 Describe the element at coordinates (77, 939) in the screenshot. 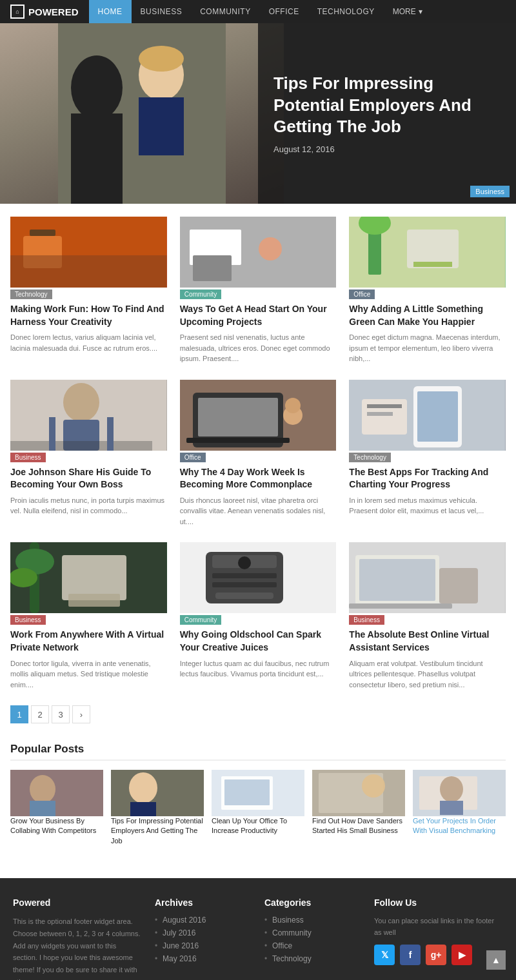

I see `footer-brand-col: Powered This is the optional footer widg…` at that location.